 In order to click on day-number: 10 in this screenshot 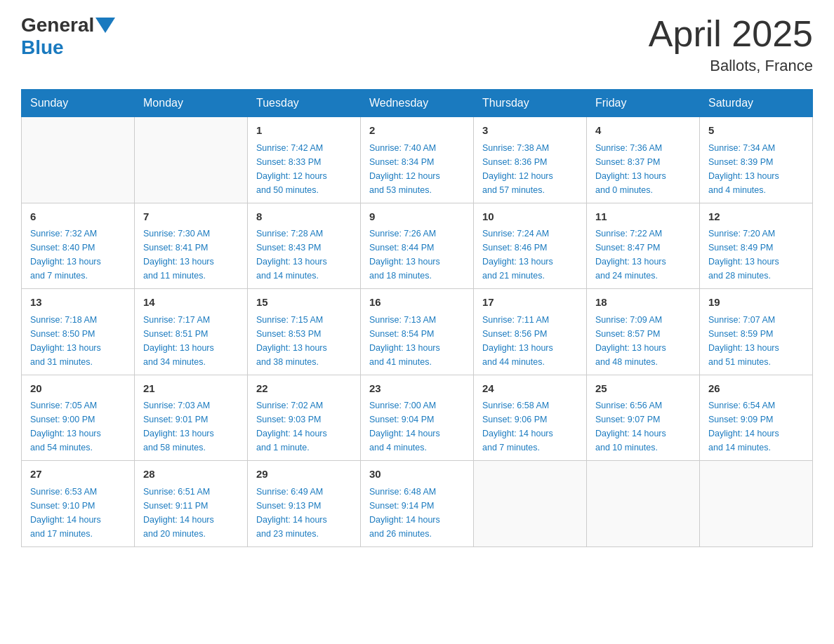, I will do `click(530, 217)`.